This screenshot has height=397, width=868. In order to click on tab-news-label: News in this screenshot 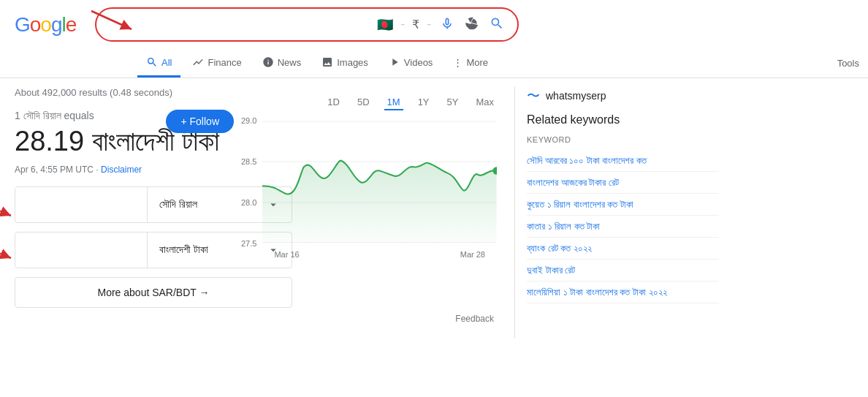, I will do `click(289, 63)`.